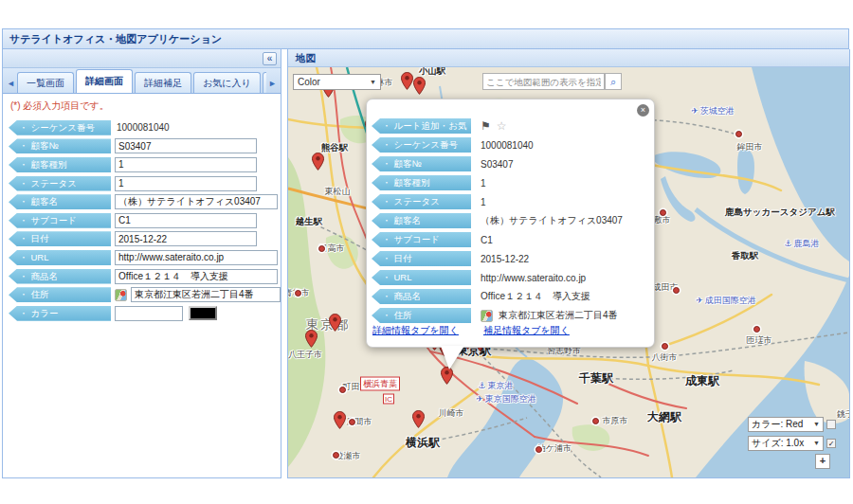 Image resolution: width=853 pixels, height=504 pixels. Describe the element at coordinates (544, 81) in the screenshot. I see `map-search-input` at that location.